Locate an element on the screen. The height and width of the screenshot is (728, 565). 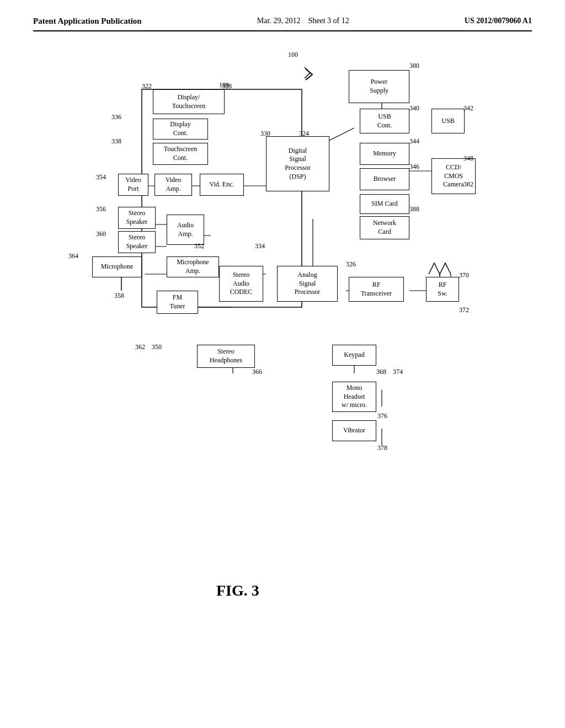
header-date-sheet: Mar. 29, 2012 Sheet 3 of 12 is located at coordinates (303, 21).